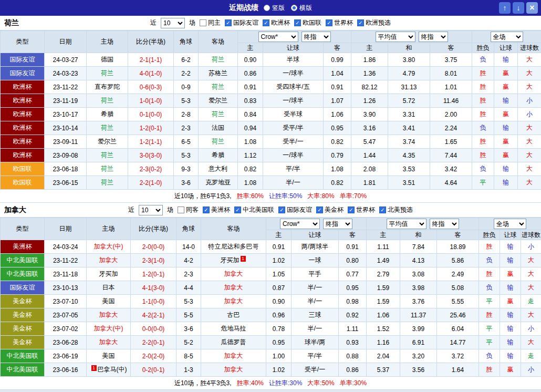 The image size is (541, 392). I want to click on score: 2-2(1-0), so click(151, 183).